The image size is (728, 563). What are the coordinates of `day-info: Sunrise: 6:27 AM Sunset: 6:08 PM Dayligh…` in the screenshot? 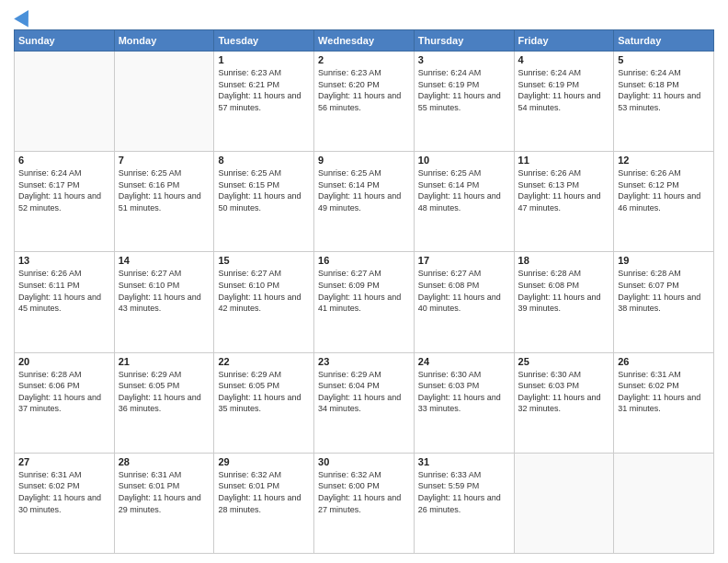 It's located at (464, 291).